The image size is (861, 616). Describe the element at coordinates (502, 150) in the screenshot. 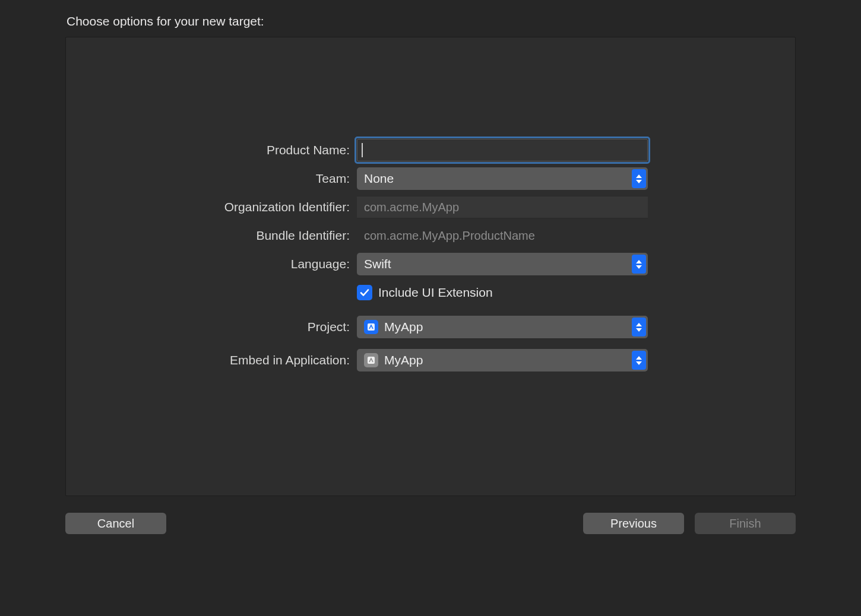

I see `product-name-control` at that location.